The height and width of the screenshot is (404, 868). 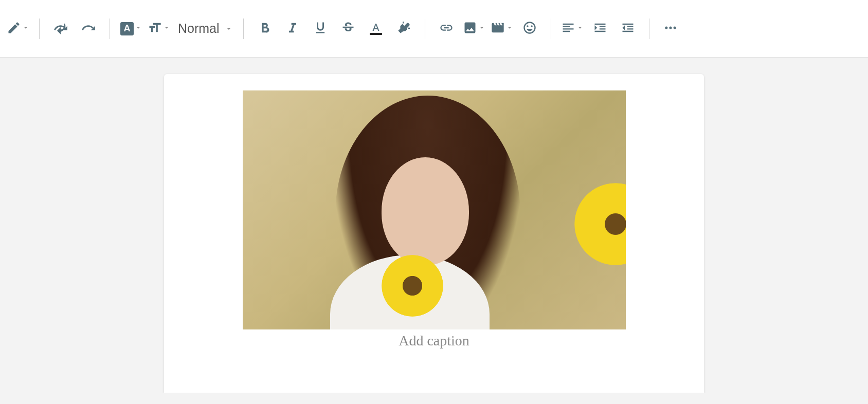 I want to click on indent-button, so click(x=600, y=29).